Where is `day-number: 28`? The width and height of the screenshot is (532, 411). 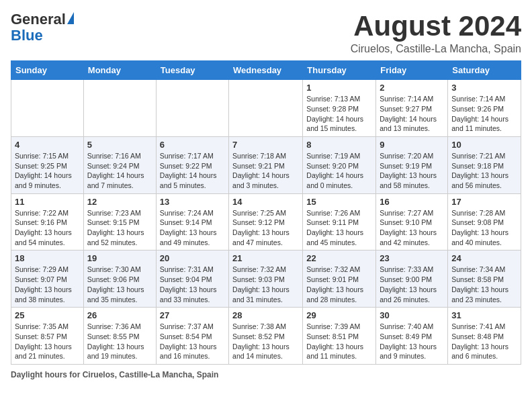 day-number: 28 is located at coordinates (266, 316).